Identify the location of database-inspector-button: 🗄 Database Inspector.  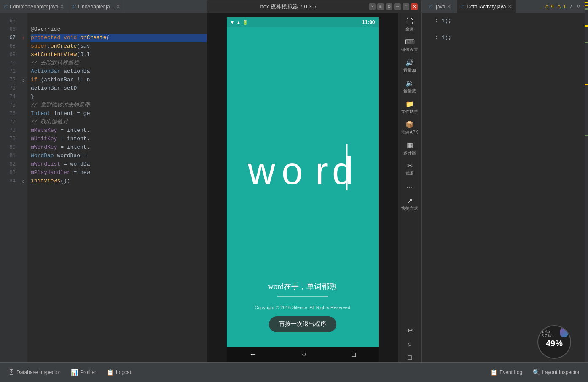
(35, 372).